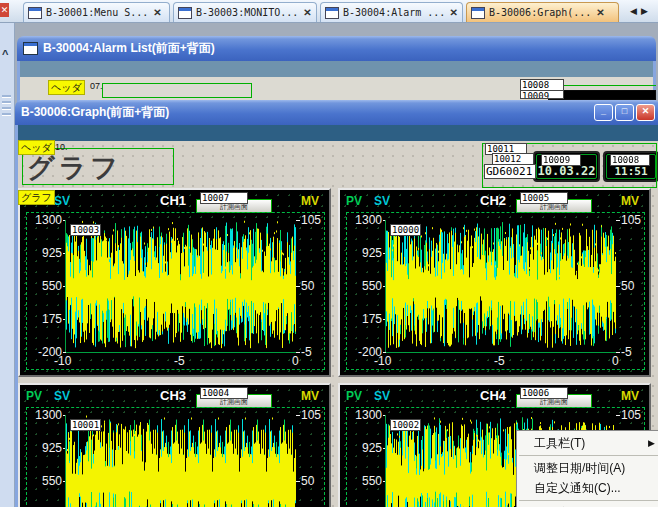  I want to click on part-underline, so click(608, 86).